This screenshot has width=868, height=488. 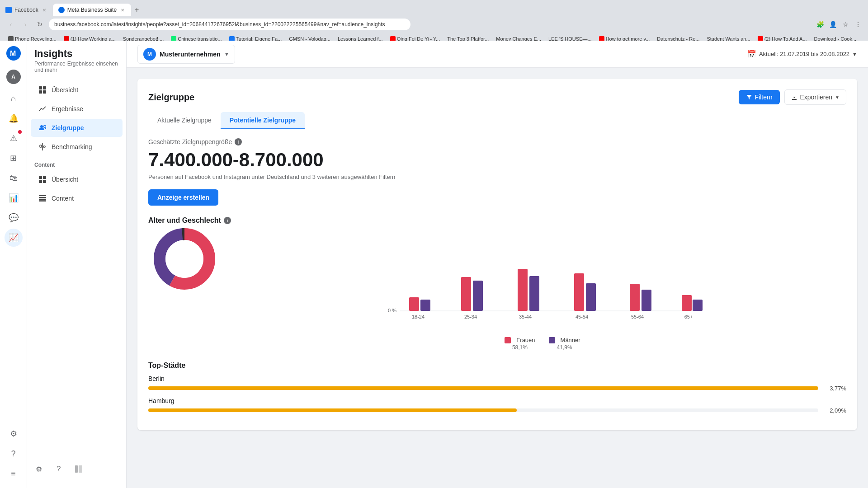 What do you see at coordinates (77, 179) in the screenshot?
I see `nav-content-uebersicht: Übersicht` at bounding box center [77, 179].